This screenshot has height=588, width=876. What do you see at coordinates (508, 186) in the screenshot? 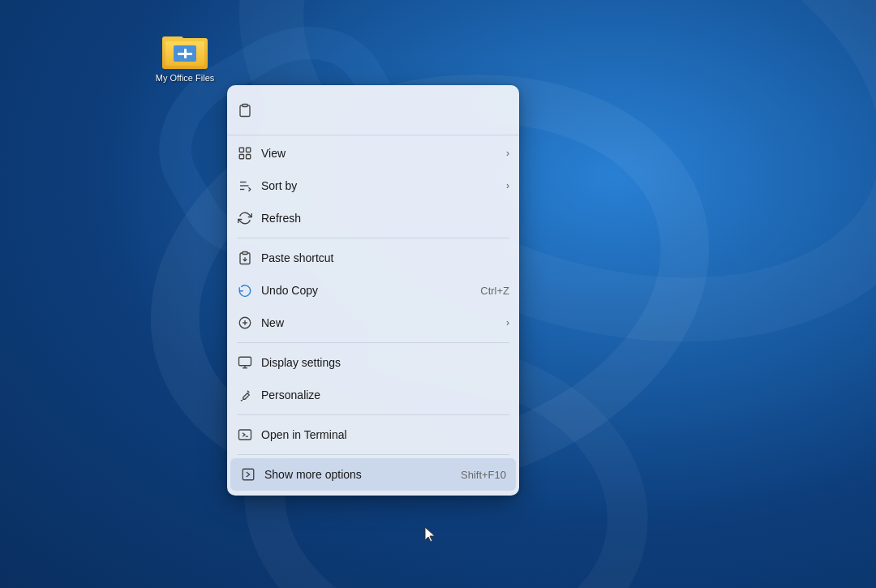
I see `sort-arrow-icon: ›` at bounding box center [508, 186].